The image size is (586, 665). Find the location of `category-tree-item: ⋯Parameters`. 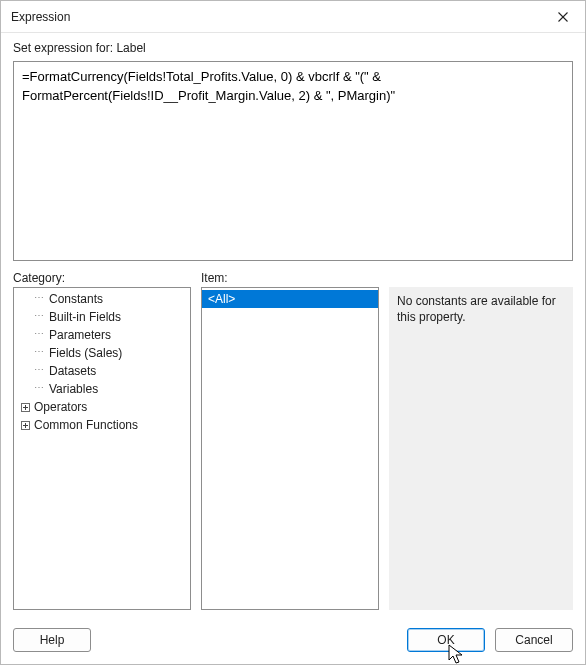

category-tree-item: ⋯Parameters is located at coordinates (102, 335).